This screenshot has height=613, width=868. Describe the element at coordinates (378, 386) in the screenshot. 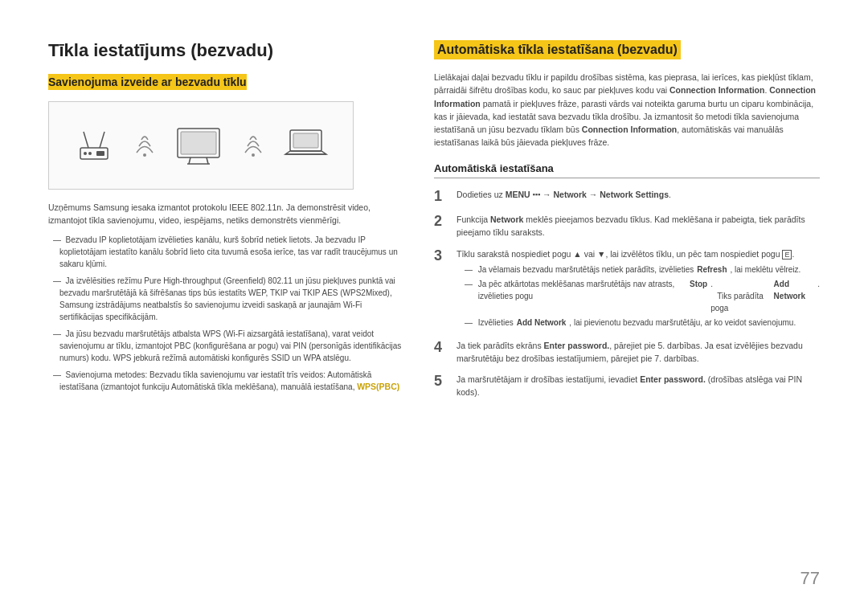

I see `wps-link: WPS(PBC)` at that location.